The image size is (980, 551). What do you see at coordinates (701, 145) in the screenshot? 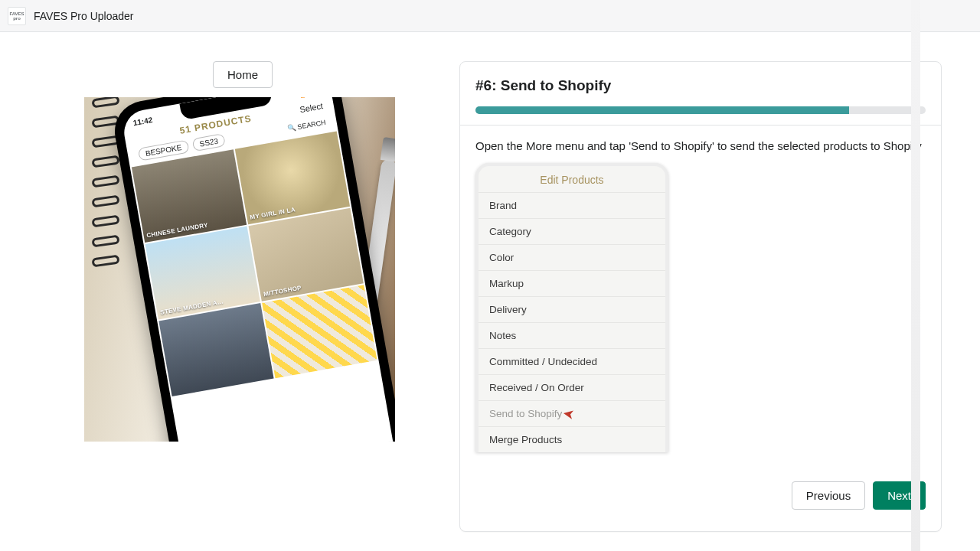
I see `step-description: Open the More menu and tap 'Send to Shop…` at bounding box center [701, 145].